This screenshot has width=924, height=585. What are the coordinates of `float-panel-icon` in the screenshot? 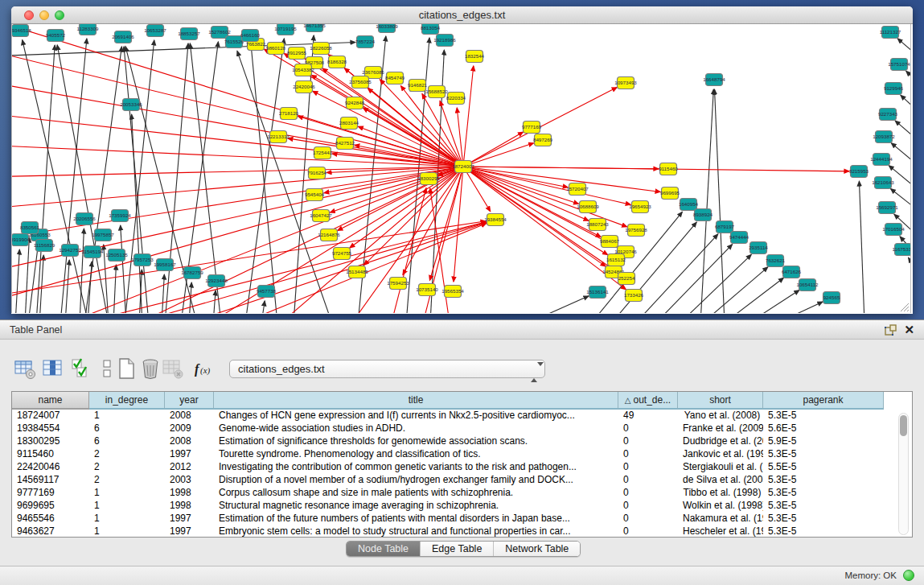 It's located at (891, 330).